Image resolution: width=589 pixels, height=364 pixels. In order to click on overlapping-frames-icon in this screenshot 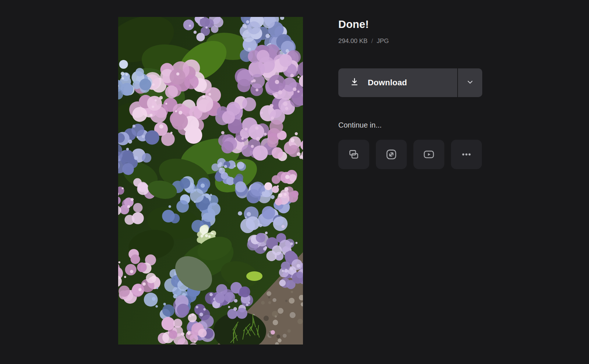, I will do `click(354, 154)`.